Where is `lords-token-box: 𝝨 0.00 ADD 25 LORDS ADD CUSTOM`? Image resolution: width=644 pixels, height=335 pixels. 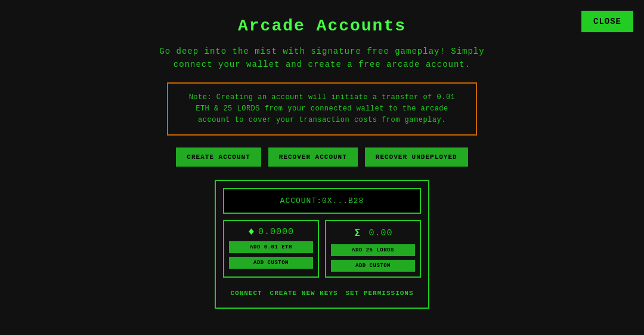
lords-token-box: 𝝨 0.00 ADD 25 LORDS ADD CUSTOM is located at coordinates (373, 248).